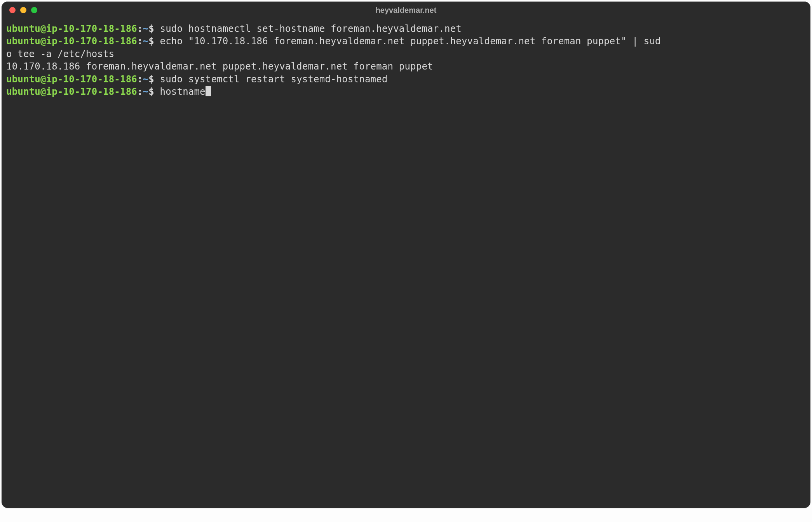 The width and height of the screenshot is (812, 522). I want to click on command-text: sudo systemctl restart systemd-hostnamed, so click(274, 79).